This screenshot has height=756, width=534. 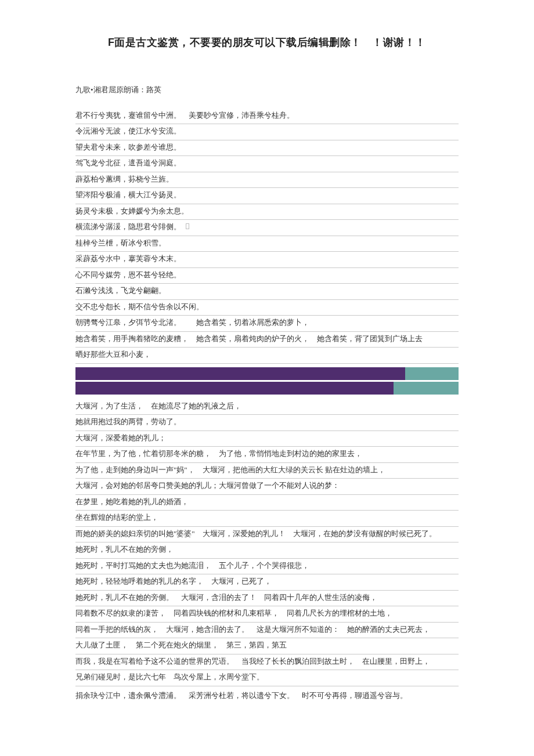 What do you see at coordinates (267, 631) in the screenshot?
I see `text-line: 同着一手把的纸钱的灰， 大堰河，她含泪的去了。 这是大堰河所不知道的： 她的醉酒…` at bounding box center [267, 631].